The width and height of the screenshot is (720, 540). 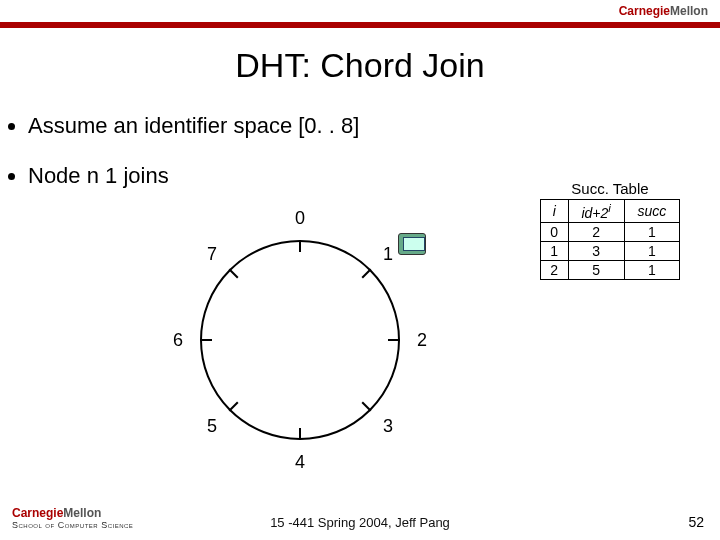 What do you see at coordinates (555, 212) in the screenshot?
I see `col-i: i` at bounding box center [555, 212].